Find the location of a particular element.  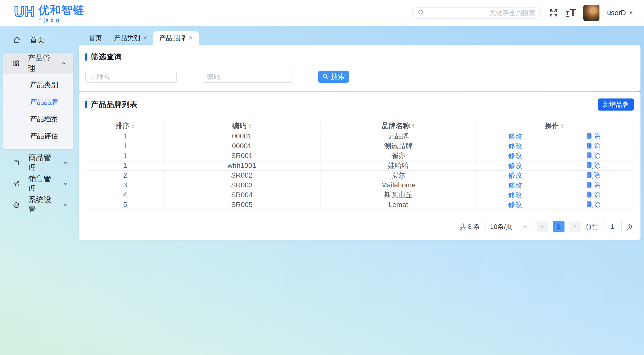

brand-name-input is located at coordinates (131, 77).